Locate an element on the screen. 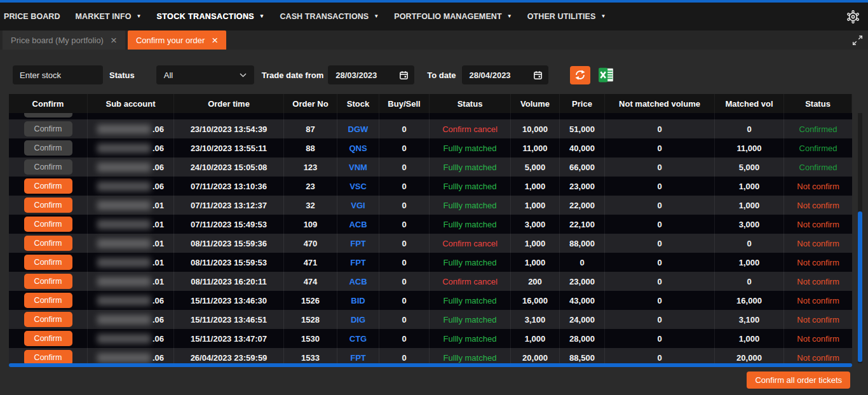 Image resolution: width=868 pixels, height=395 pixels. cell-price: 23,000 is located at coordinates (582, 186).